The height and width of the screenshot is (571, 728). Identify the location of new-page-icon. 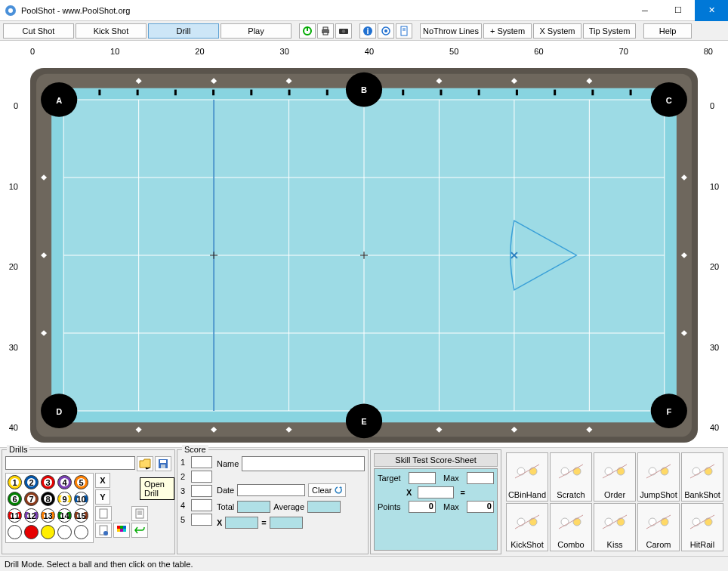
(103, 514).